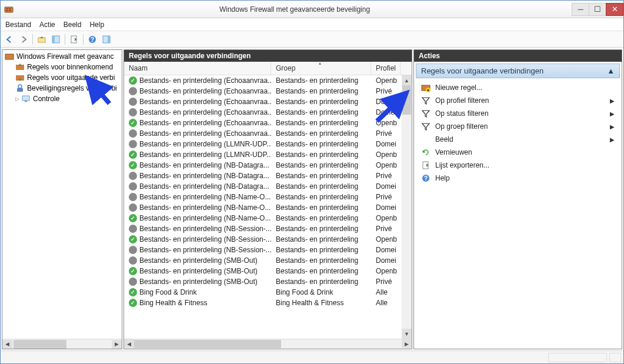 The height and width of the screenshot is (364, 624). I want to click on rules-v-scrollbar: ▲ ▼, so click(407, 207).